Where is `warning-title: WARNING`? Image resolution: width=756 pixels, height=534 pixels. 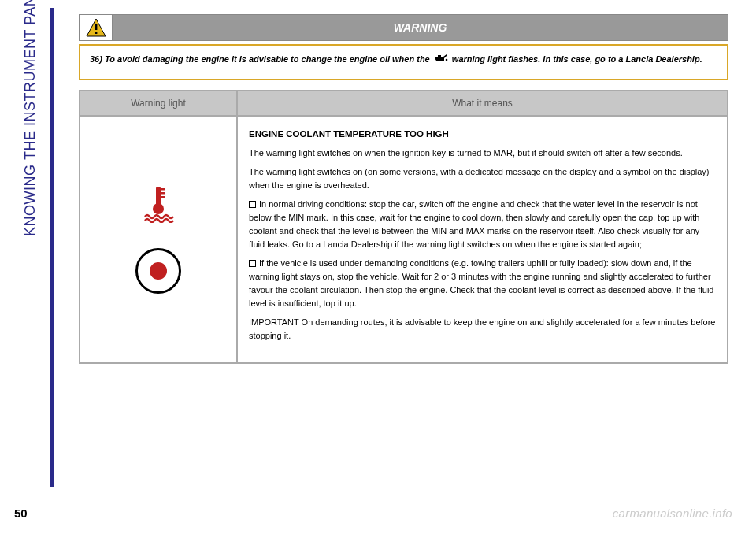 warning-title: WARNING is located at coordinates (421, 28).